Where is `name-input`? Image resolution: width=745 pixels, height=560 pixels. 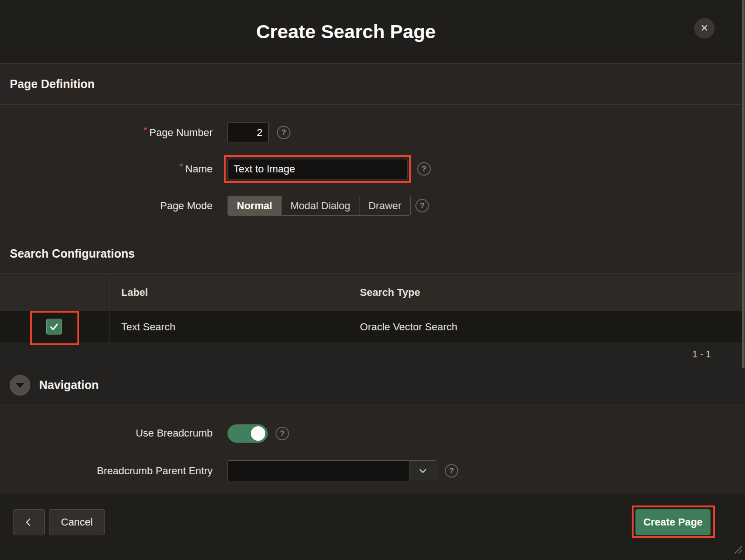 name-input is located at coordinates (317, 169).